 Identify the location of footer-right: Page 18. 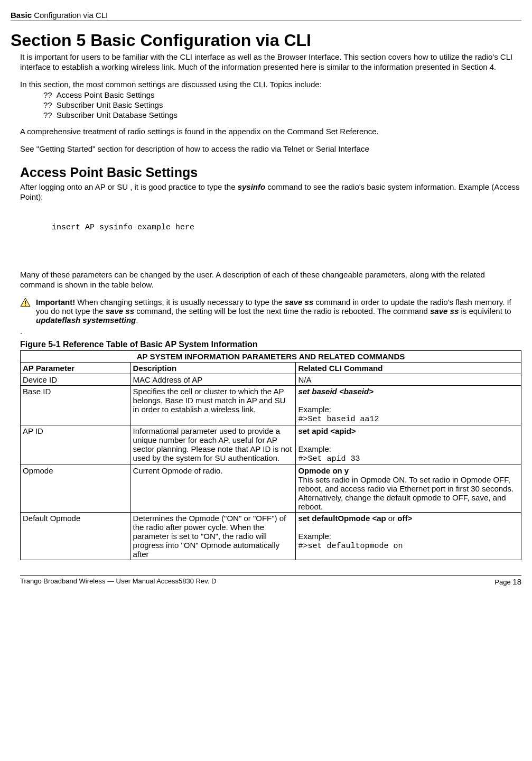
(508, 581).